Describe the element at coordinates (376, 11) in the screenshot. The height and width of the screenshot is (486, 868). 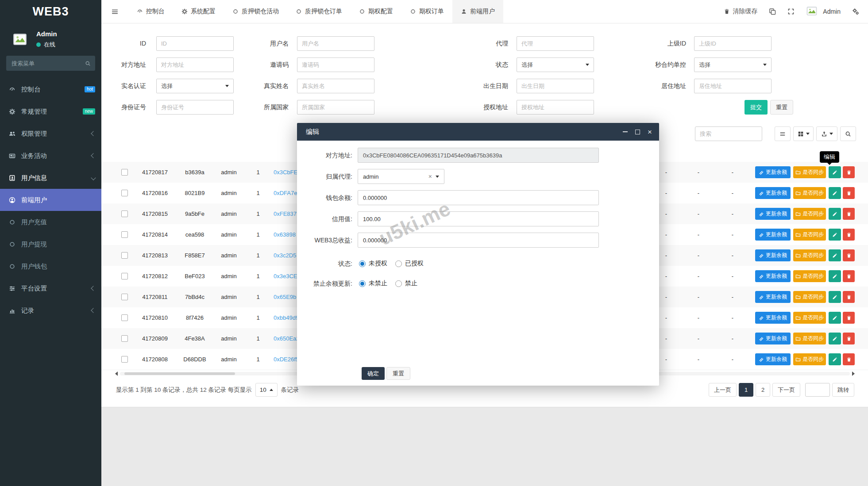
I see `tab-option-config: 期权配置` at that location.